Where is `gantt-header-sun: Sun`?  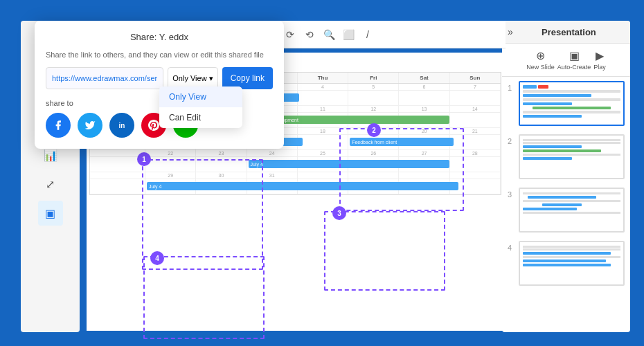
gantt-header-sun: Sun is located at coordinates (475, 78).